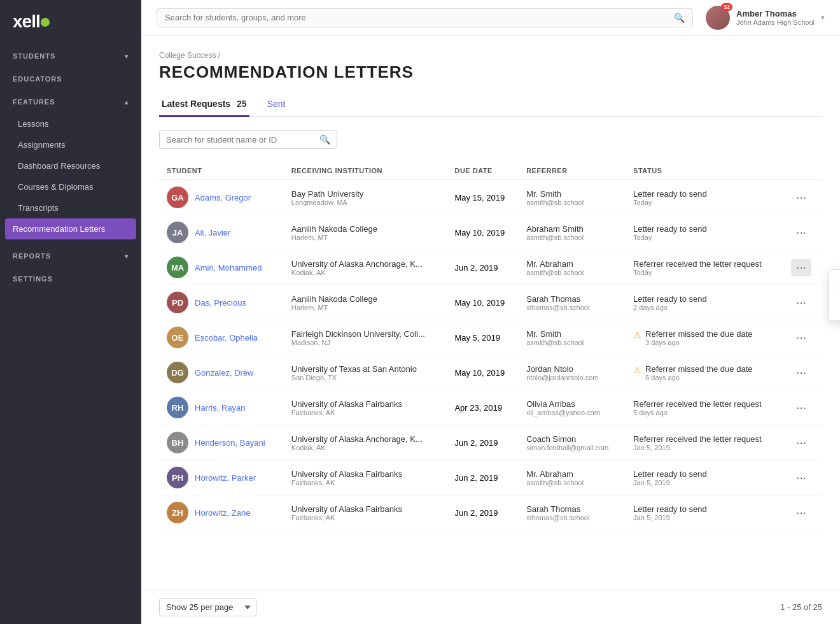  I want to click on student-avatar: BH, so click(178, 443).